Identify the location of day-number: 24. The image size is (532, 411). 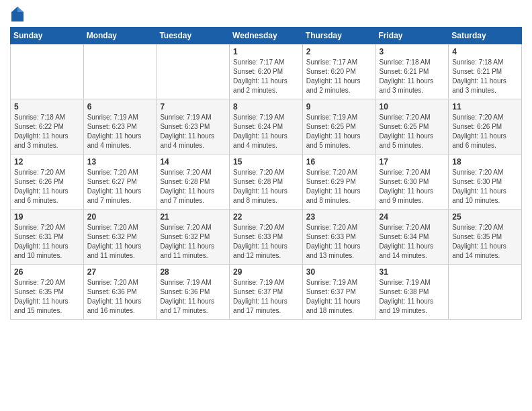
(412, 217).